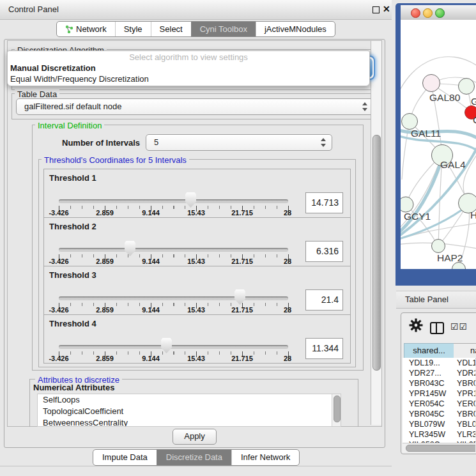 The height and width of the screenshot is (476, 476). Describe the element at coordinates (337, 409) in the screenshot. I see `attributes-list-scrollbar-thumb` at that location.